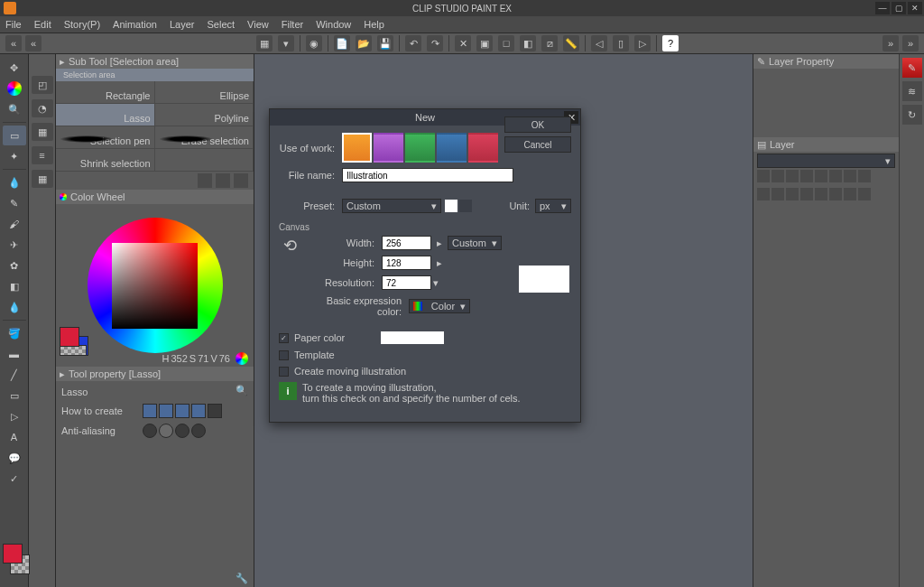  Describe the element at coordinates (241, 181) in the screenshot. I see `subtool-delete-icon` at that location.